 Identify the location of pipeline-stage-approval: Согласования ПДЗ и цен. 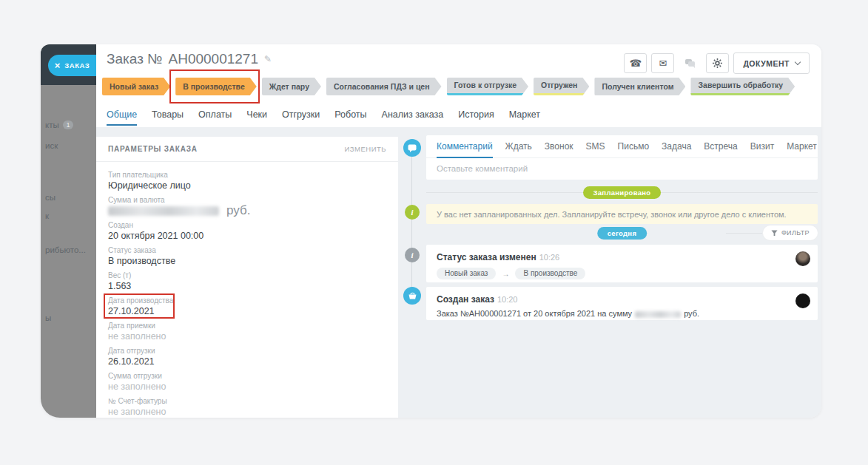
(384, 86).